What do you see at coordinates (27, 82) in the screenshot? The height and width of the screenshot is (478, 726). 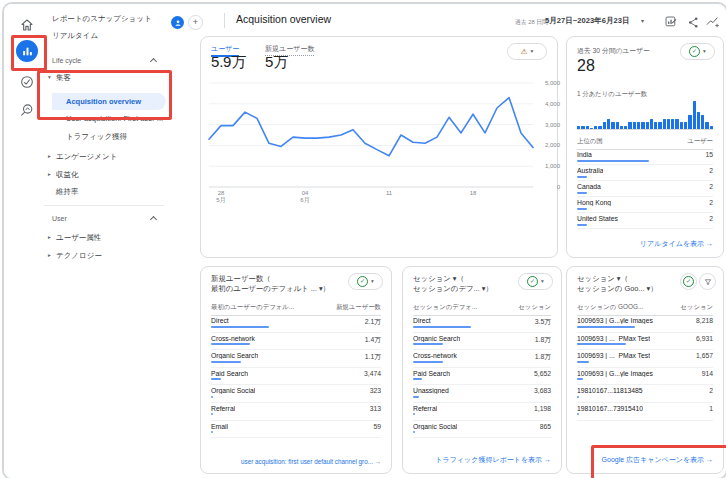 I see `explore-icon` at bounding box center [27, 82].